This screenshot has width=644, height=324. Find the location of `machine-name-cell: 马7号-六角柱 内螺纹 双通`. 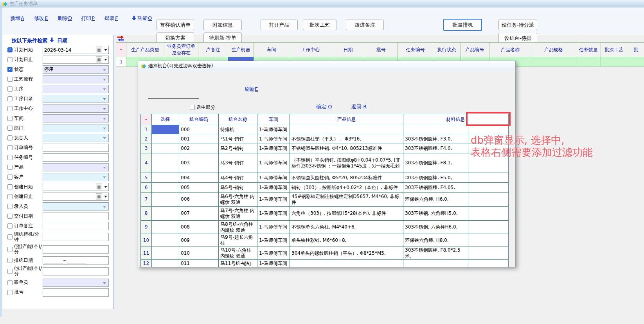

machine-name-cell: 马7号-六角柱 内螺纹 双通 is located at coordinates (238, 214).